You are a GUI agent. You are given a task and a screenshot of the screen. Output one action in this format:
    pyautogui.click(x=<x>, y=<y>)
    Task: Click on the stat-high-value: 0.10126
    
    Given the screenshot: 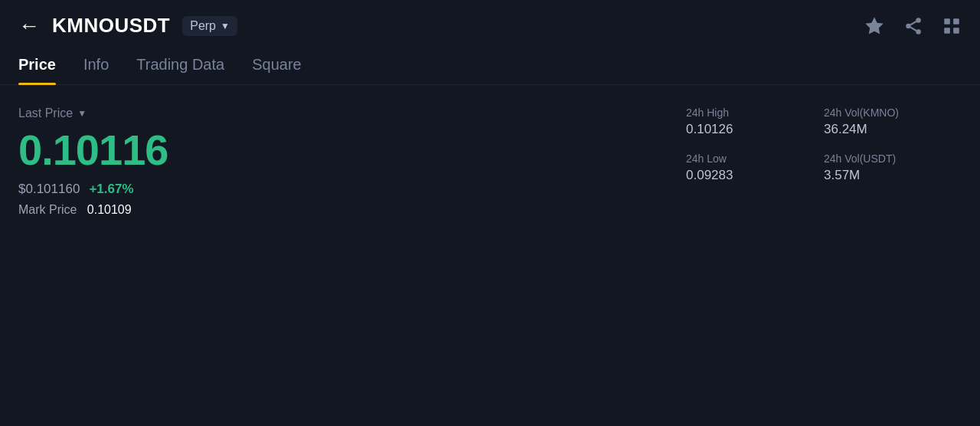 What is the action you would take?
    pyautogui.click(x=732, y=129)
    